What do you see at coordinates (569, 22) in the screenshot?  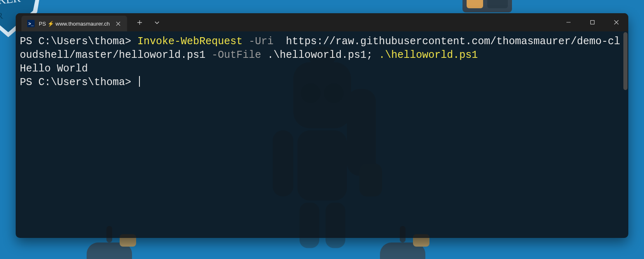 I see `minimize-button` at bounding box center [569, 22].